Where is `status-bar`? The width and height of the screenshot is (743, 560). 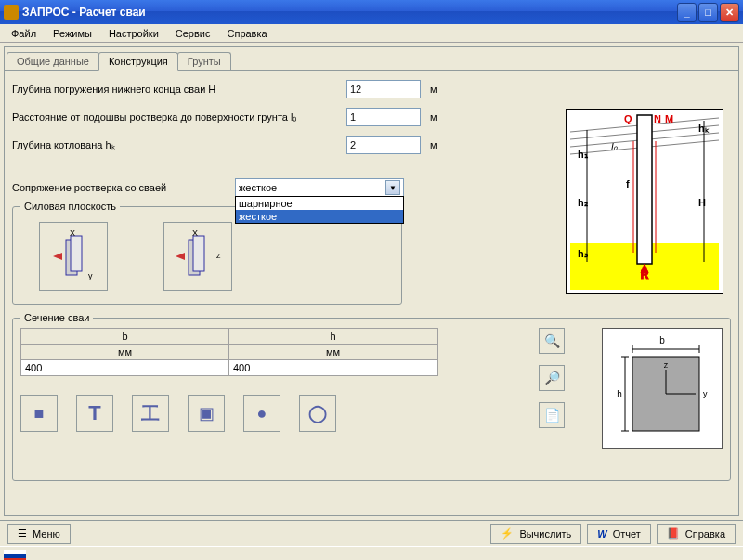 status-bar is located at coordinates (372, 553).